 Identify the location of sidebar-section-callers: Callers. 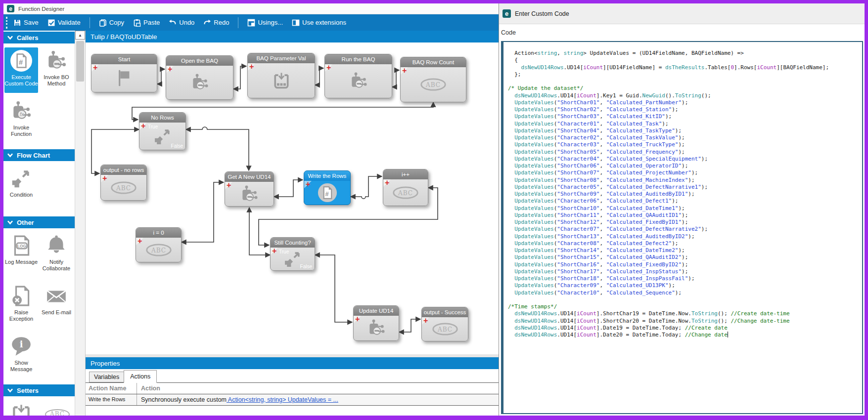
(39, 38).